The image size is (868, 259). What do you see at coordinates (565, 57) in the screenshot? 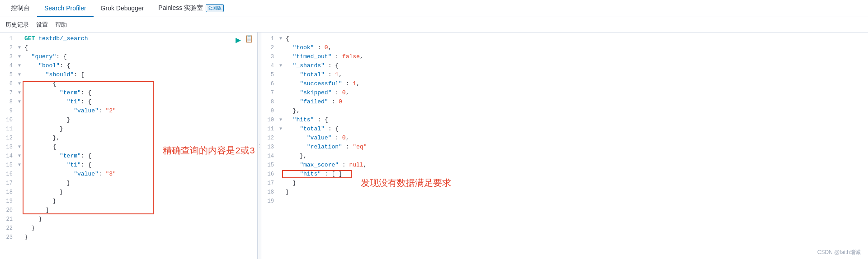
I see `response-line-3: 3 "timed_out" : false,` at bounding box center [565, 57].